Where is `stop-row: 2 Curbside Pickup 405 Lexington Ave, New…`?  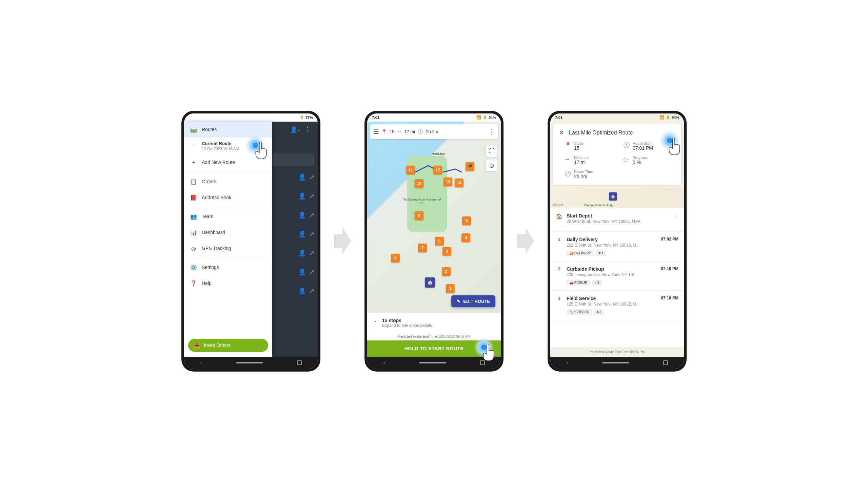
stop-row: 2 Curbside Pickup 405 Lexington Ave, New… is located at coordinates (617, 276).